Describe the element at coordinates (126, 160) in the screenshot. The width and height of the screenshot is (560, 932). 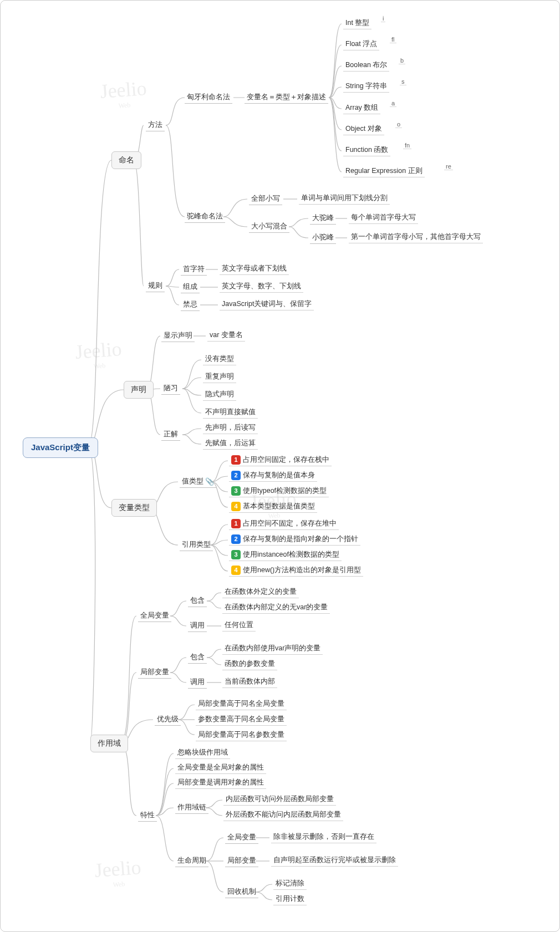
I see `node-naming: 命名` at that location.